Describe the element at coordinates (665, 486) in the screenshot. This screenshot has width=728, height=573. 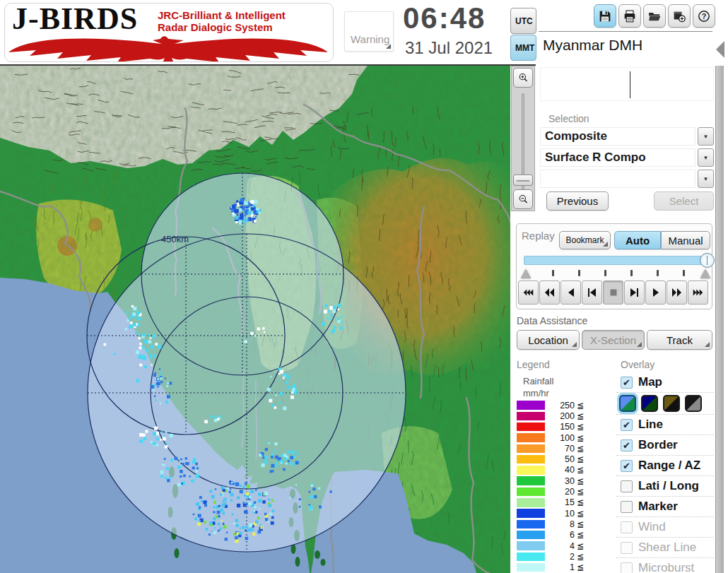
I see `overlay-item-lati-long: Lati / Long` at that location.